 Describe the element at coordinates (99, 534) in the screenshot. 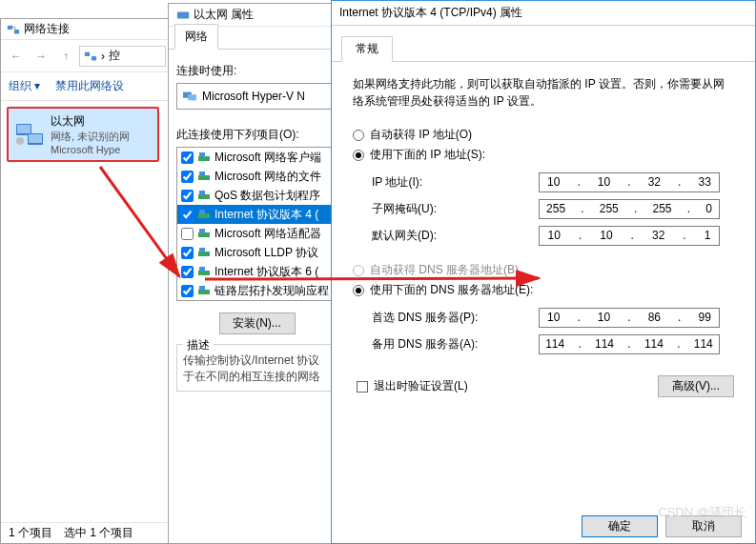

I see `status-selected-count: 选中 1 个项目` at that location.